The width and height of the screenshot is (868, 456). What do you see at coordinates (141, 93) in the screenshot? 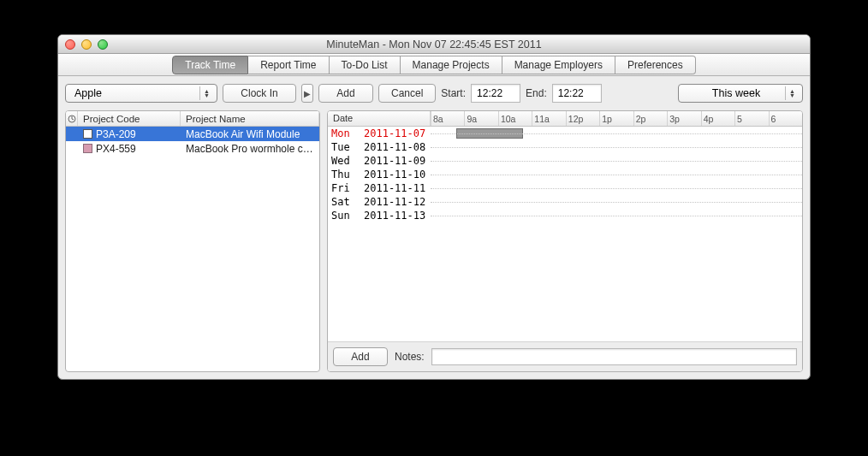
I see `employer-select: Apple ▲▼` at bounding box center [141, 93].